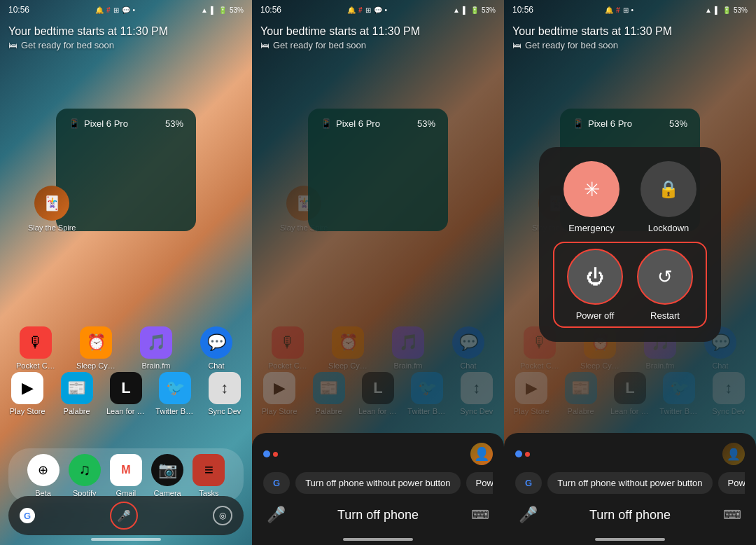  What do you see at coordinates (665, 277) in the screenshot?
I see `restart-icon: ↺` at bounding box center [665, 277].